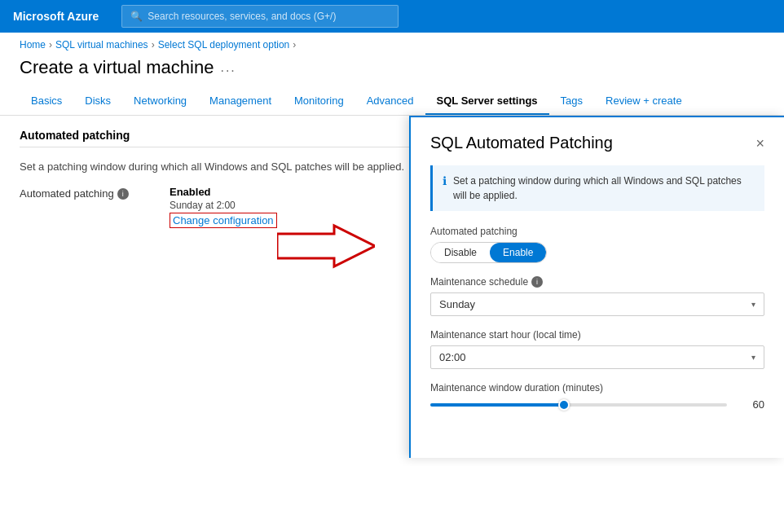 The height and width of the screenshot is (532, 784). I want to click on maintenance-schedule-value: Sunday, so click(457, 305).